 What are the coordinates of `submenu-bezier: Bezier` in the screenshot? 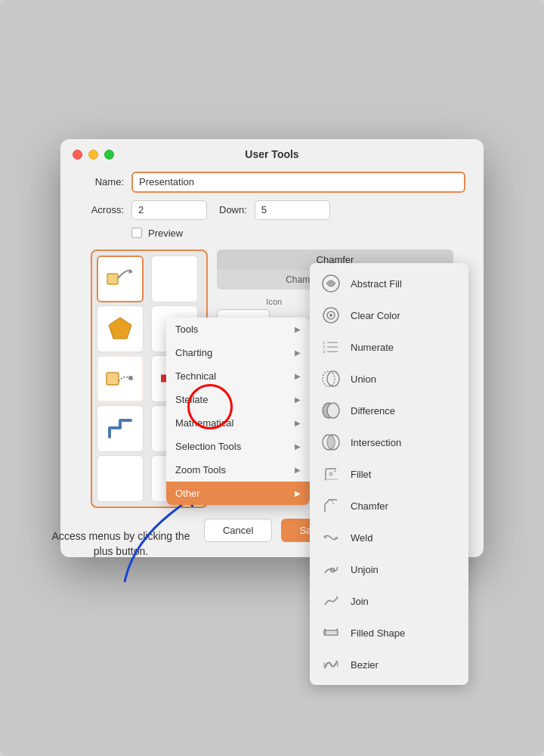 It's located at (389, 665).